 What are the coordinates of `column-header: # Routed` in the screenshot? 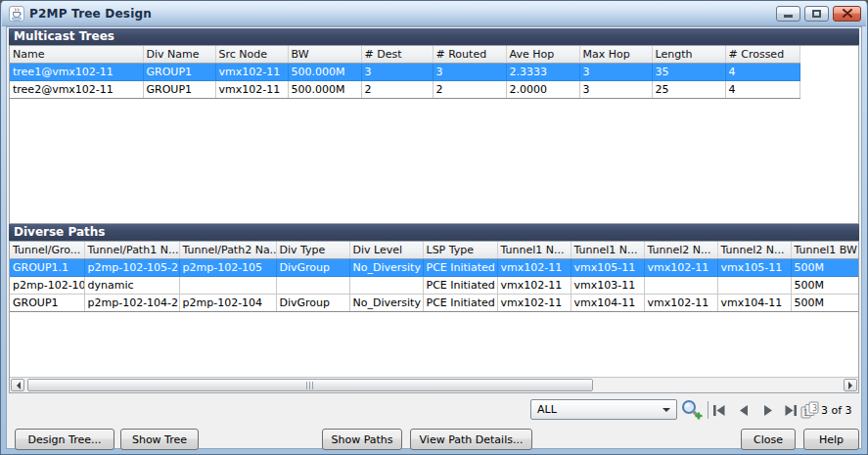 It's located at (470, 55).